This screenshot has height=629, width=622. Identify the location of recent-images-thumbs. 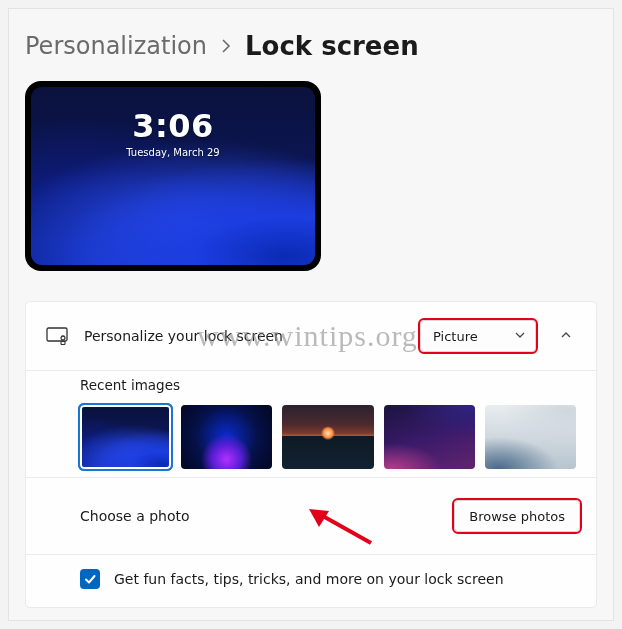
(328, 437).